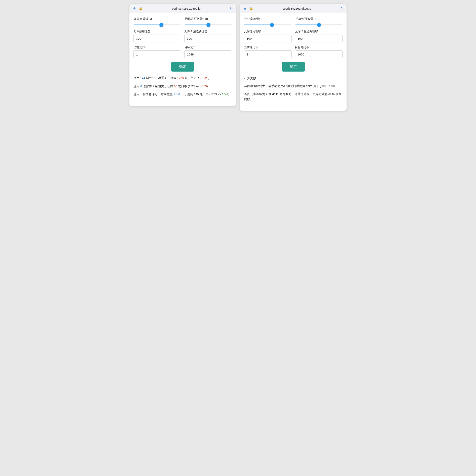  What do you see at coordinates (319, 32) in the screenshot?
I see `allow-2star-label-right: 允许 2 星通关理智` at bounding box center [319, 32].